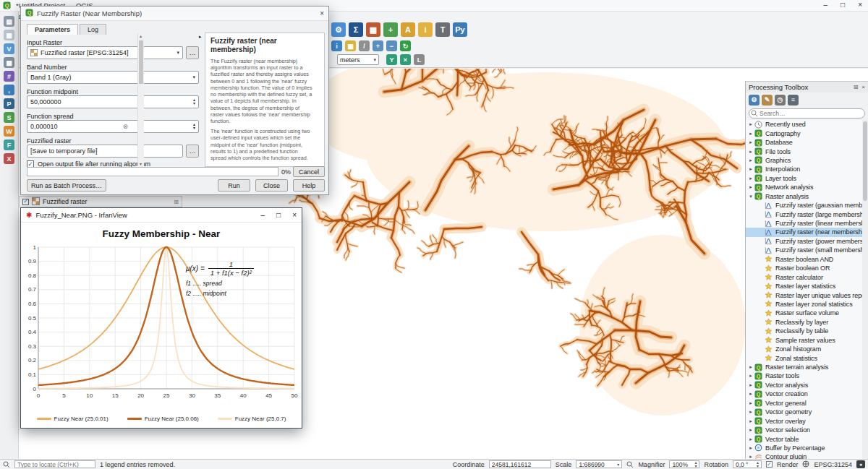 This screenshot has width=868, height=469. I want to click on add-raster-layer-icon: ▦, so click(9, 62).